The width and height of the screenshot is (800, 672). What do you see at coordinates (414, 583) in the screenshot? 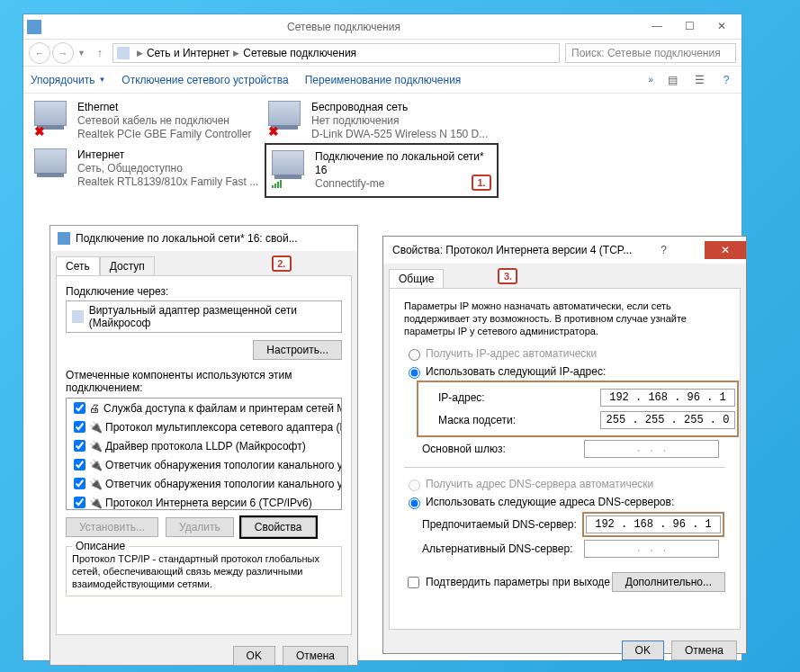
I see `confirm-on-exit-checkbox` at bounding box center [414, 583].